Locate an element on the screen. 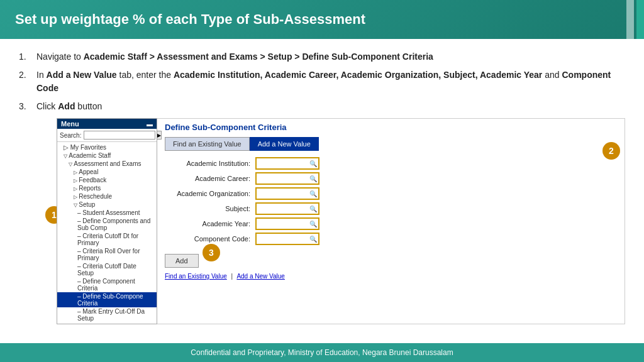 The width and height of the screenshot is (644, 362). form-row-institution: Academic Institution: 🔍 is located at coordinates (391, 163).